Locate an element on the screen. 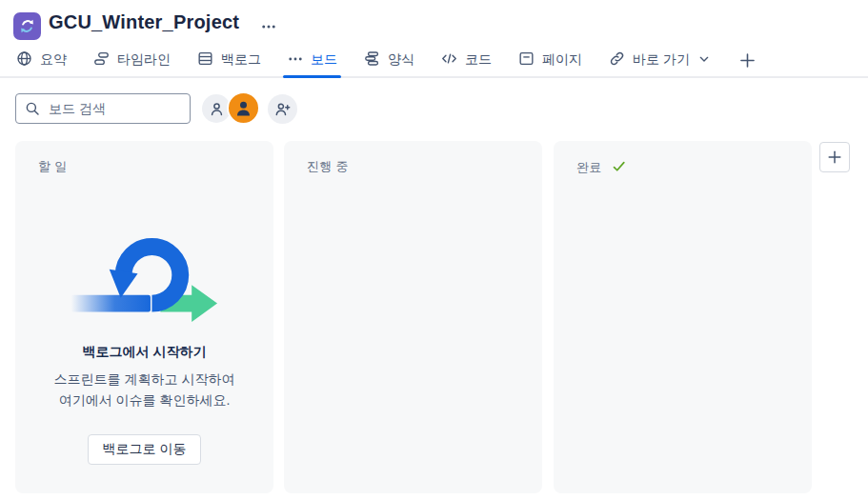 The image size is (868, 500). column-title: 할 일 is located at coordinates (53, 167).